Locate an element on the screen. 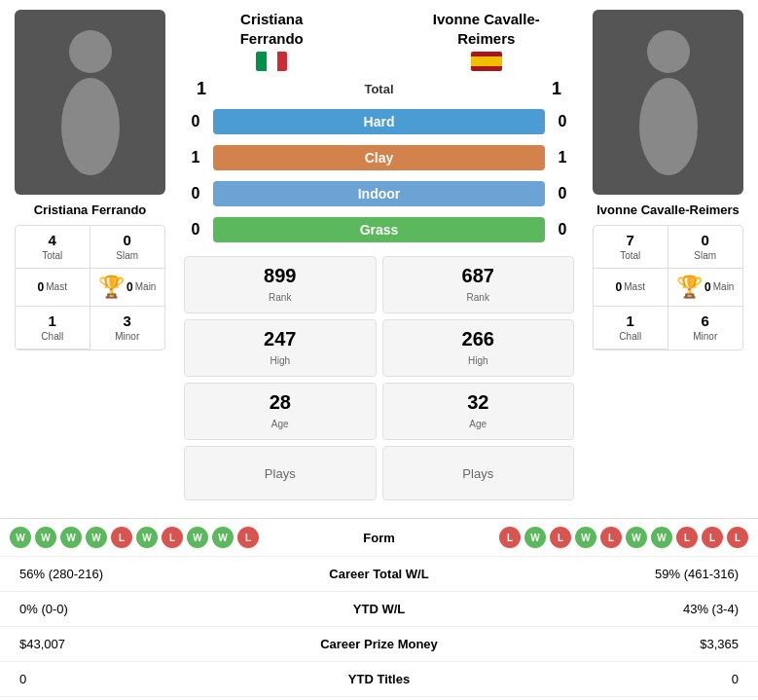  left-inline-stats: 899 Rank 247 High 28 Age Plays is located at coordinates (280, 378).